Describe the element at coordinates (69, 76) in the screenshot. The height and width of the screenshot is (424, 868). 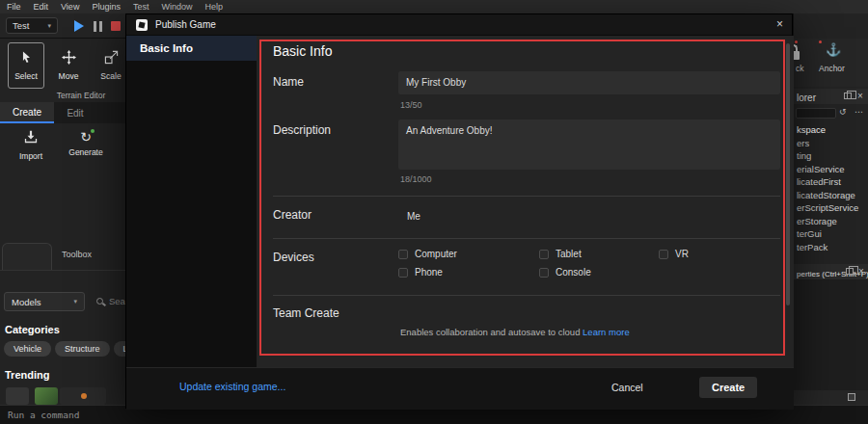
I see `move-tool-label: Move` at that location.